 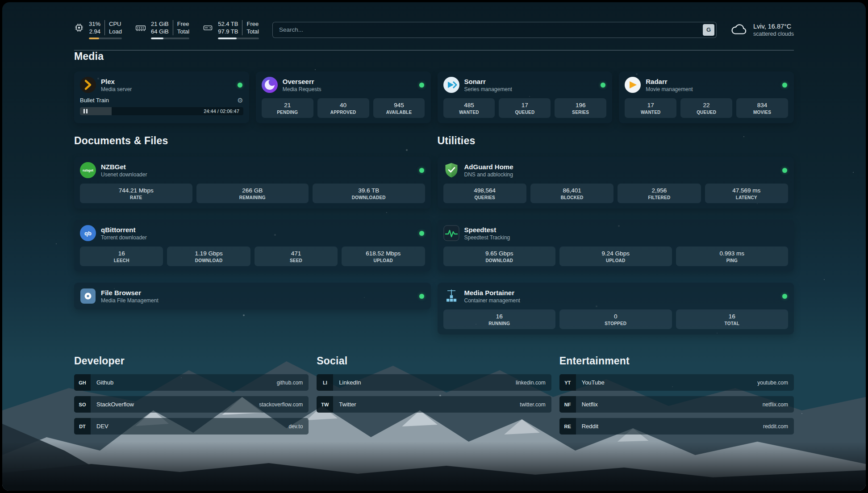 I want to click on search-box: G, so click(x=495, y=30).